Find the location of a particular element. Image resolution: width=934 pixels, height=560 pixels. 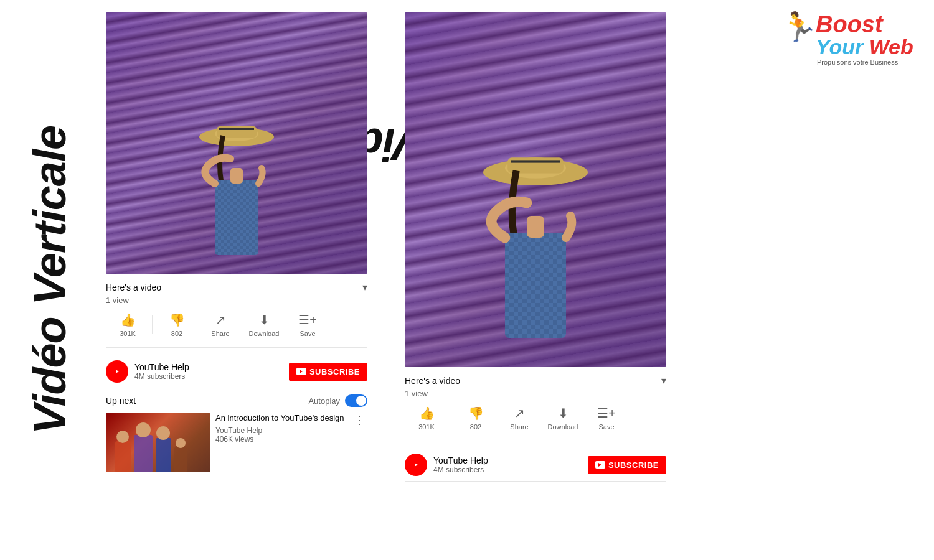

left-like-button: 👍 301K is located at coordinates (128, 325).